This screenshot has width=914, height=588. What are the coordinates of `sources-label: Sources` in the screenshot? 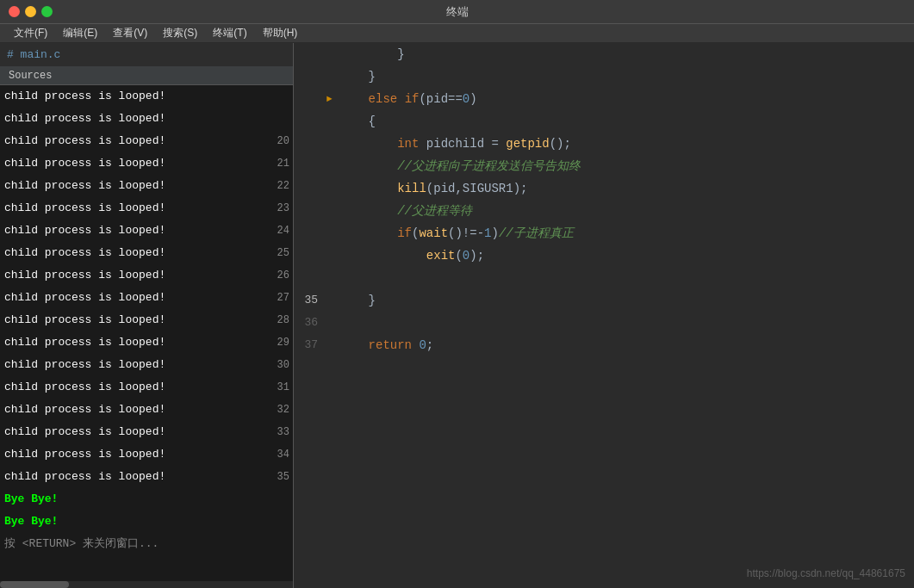 It's located at (30, 76).